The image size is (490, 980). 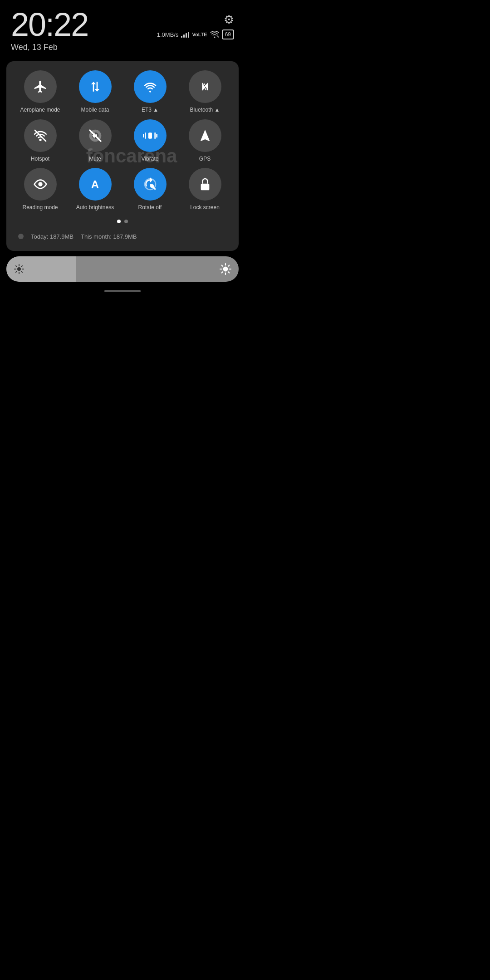 I want to click on tile-circle-autobrightness: A, so click(x=95, y=184).